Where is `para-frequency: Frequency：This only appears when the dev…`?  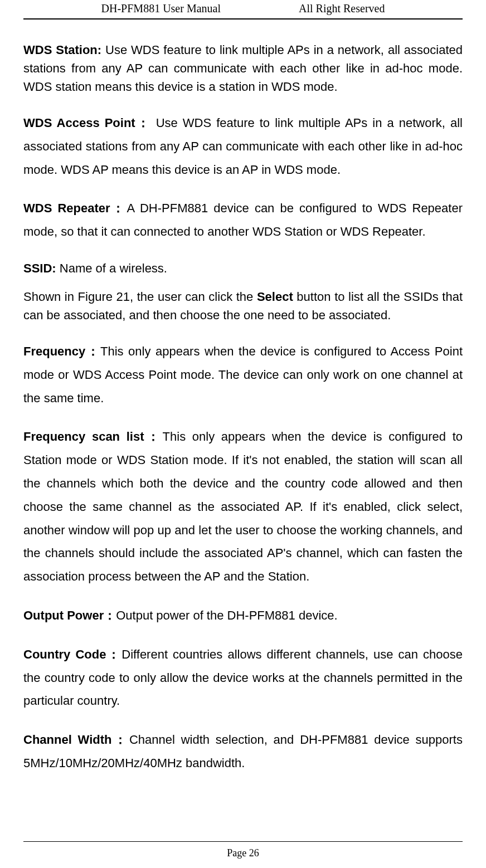 para-frequency: Frequency：This only appears when the dev… is located at coordinates (243, 374).